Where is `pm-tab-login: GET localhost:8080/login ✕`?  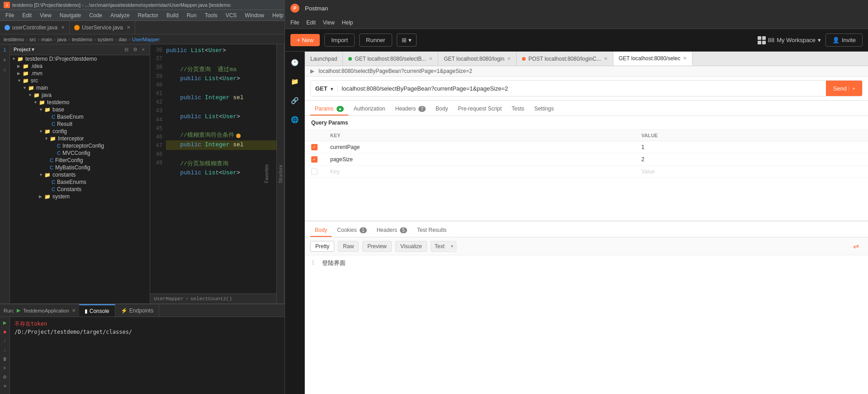 pm-tab-login: GET localhost:8080/login ✕ is located at coordinates (478, 59).